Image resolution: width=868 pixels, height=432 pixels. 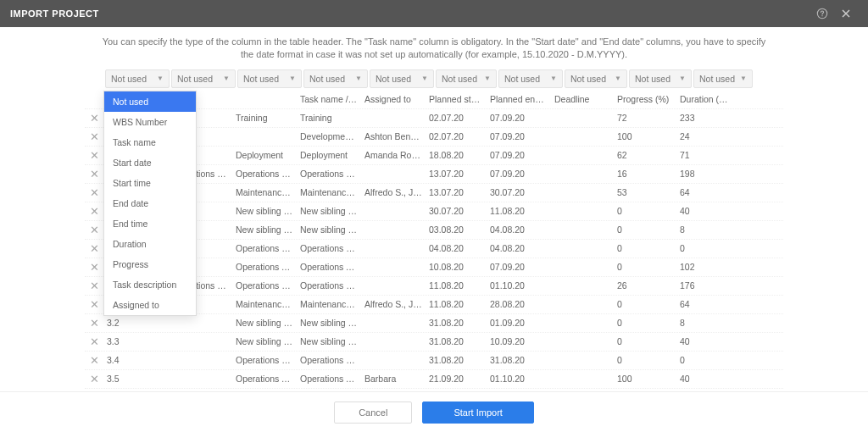 I want to click on dropdown-item: WBS Number, so click(x=150, y=122).